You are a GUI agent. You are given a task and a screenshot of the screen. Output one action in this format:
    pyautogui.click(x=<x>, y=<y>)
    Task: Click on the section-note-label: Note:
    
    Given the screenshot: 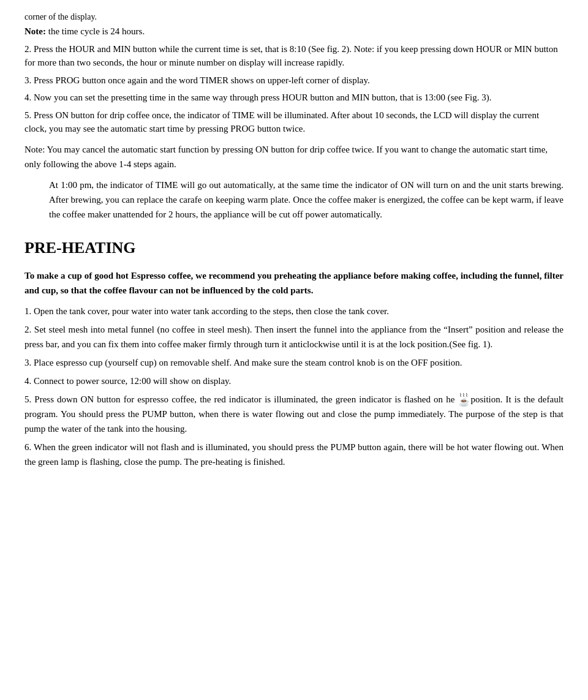 What is the action you would take?
    pyautogui.click(x=34, y=149)
    